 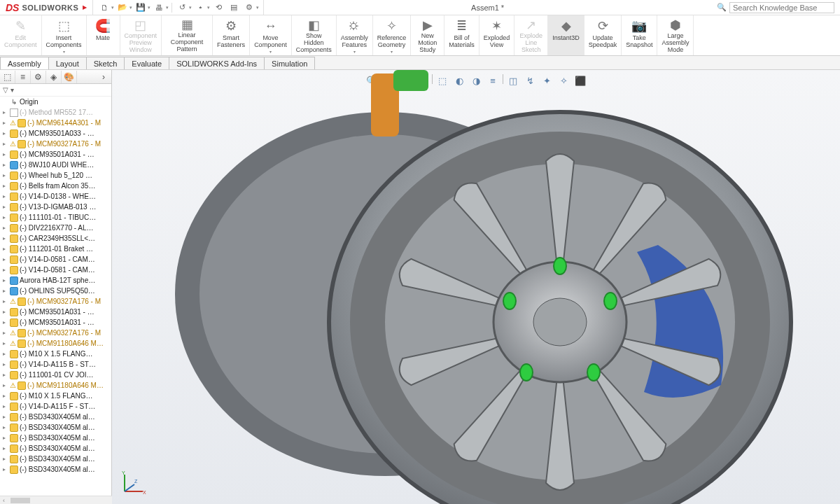 What do you see at coordinates (64, 35) in the screenshot?
I see `ribbon-insert-components: ⬚ InsertComponents ▾` at bounding box center [64, 35].